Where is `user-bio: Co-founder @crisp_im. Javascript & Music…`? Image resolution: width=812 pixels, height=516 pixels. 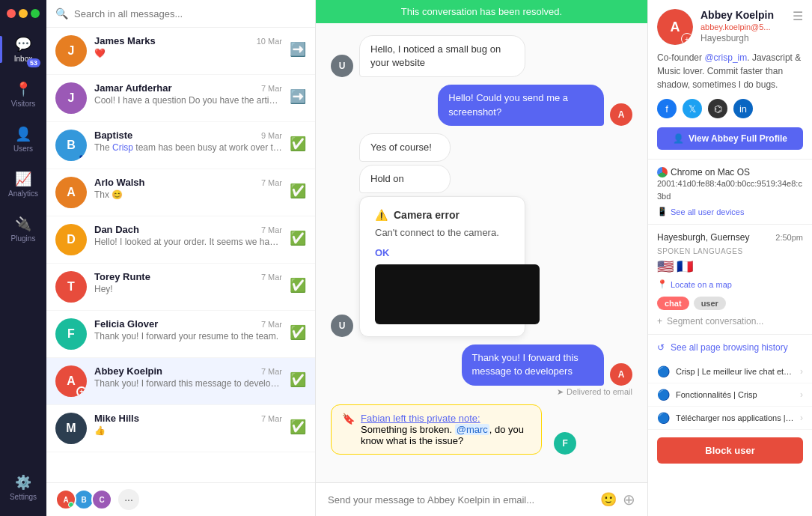 user-bio: Co-founder @crisp_im. Javascript & Music… is located at coordinates (730, 75).